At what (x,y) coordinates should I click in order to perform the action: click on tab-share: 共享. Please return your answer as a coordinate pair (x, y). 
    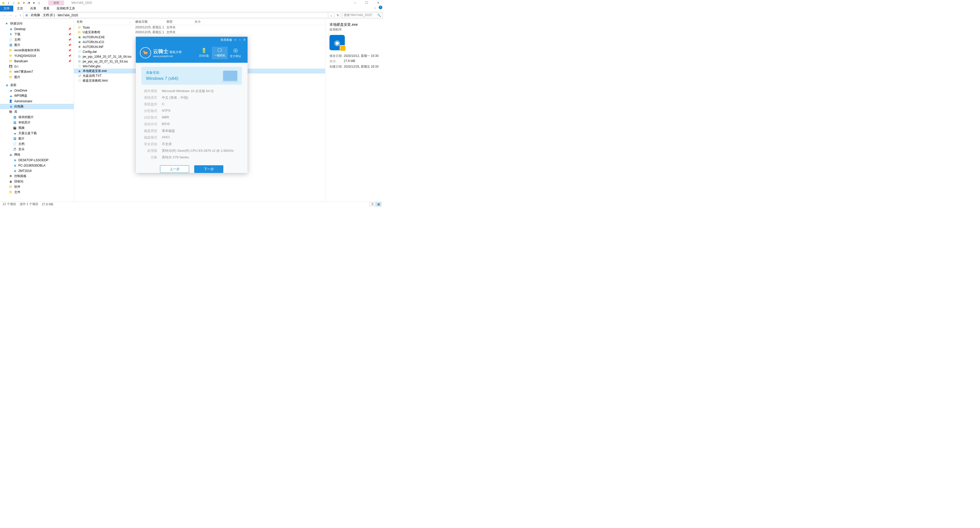
    Looking at the image, I should click on (33, 8).